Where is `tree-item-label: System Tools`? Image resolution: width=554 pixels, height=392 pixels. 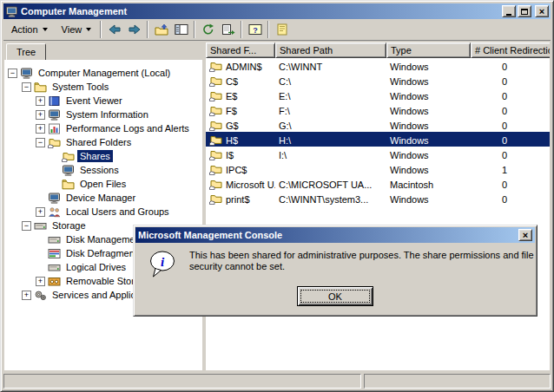 tree-item-label: System Tools is located at coordinates (80, 87).